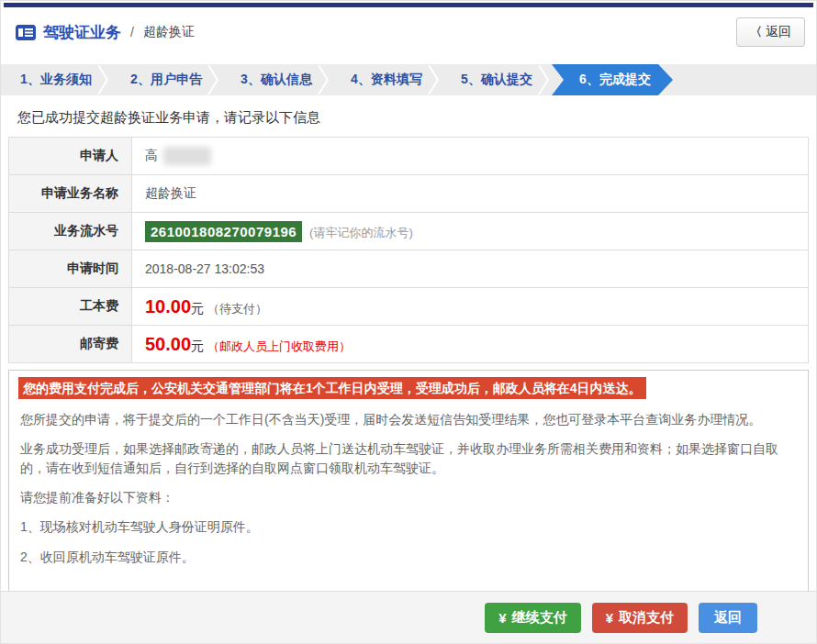 Image resolution: width=817 pixels, height=644 pixels. I want to click on row-label: 申请业务名称, so click(71, 194).